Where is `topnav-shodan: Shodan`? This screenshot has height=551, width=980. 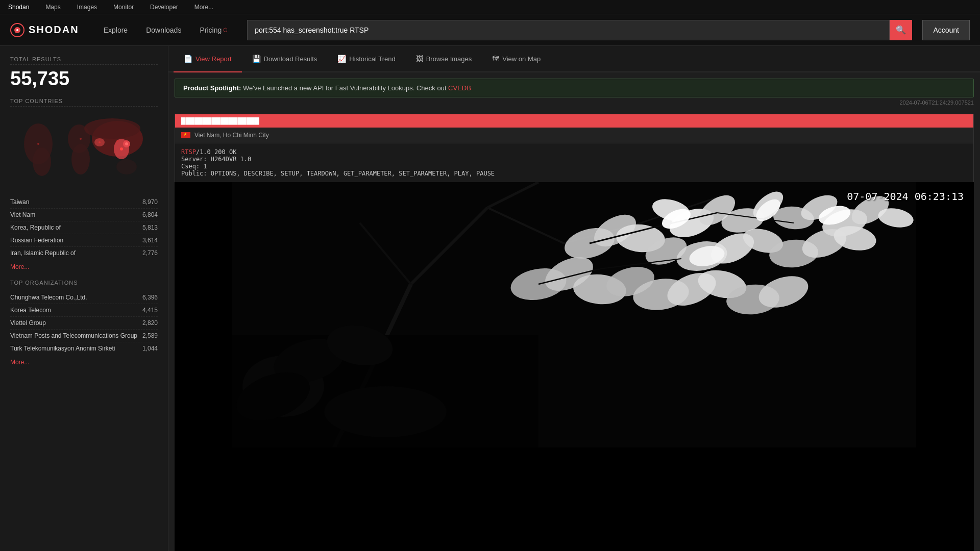 topnav-shodan: Shodan is located at coordinates (18, 7).